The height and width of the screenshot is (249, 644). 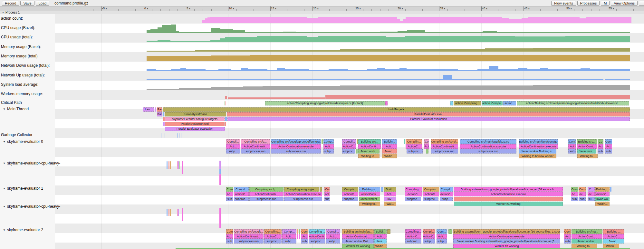 What do you see at coordinates (233, 146) in the screenshot?
I see `skyframe-evaluator-0-bar: Acti...` at bounding box center [233, 146].